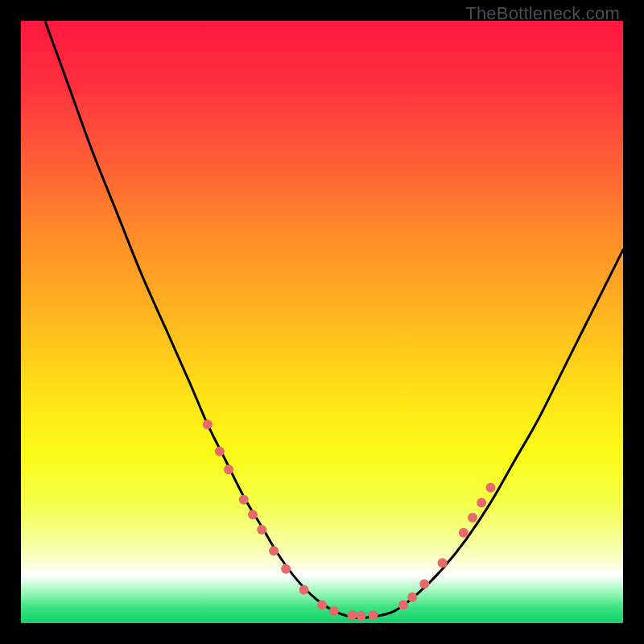  What do you see at coordinates (543, 14) in the screenshot?
I see `watermark-text: TheBottleneck.com` at bounding box center [543, 14].